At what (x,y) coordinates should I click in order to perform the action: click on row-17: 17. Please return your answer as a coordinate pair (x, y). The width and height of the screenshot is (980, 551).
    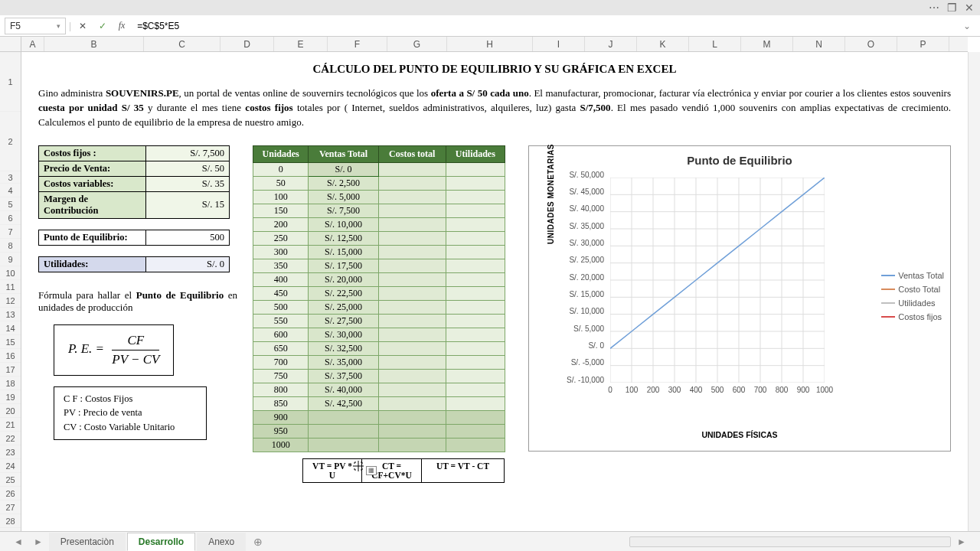
    Looking at the image, I should click on (11, 370).